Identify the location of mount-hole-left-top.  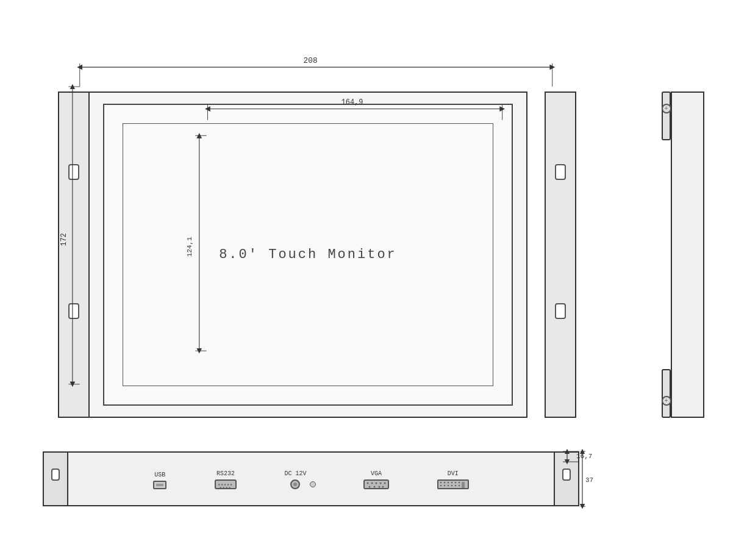
(74, 172).